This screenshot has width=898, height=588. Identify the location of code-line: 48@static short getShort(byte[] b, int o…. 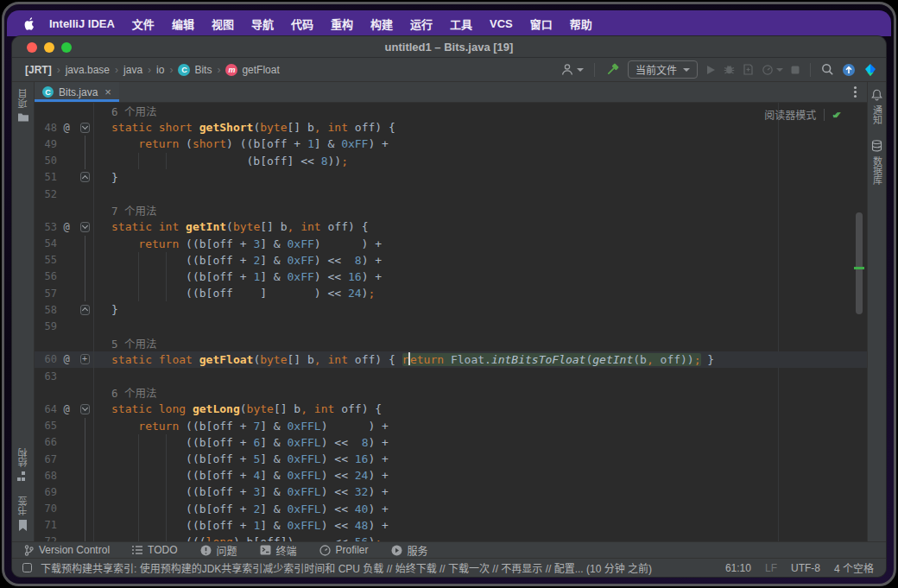
(451, 128).